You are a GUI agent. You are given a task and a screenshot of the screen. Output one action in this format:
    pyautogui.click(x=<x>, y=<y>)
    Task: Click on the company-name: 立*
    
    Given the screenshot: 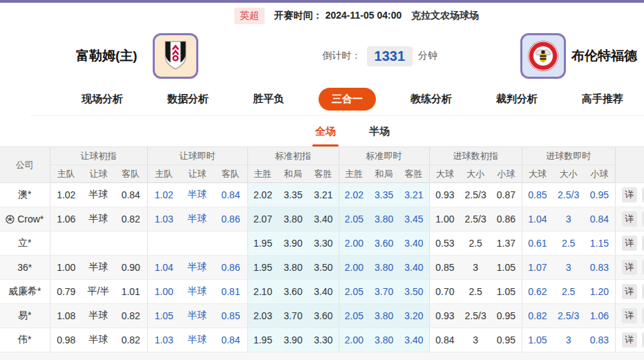 What is the action you would take?
    pyautogui.click(x=25, y=243)
    